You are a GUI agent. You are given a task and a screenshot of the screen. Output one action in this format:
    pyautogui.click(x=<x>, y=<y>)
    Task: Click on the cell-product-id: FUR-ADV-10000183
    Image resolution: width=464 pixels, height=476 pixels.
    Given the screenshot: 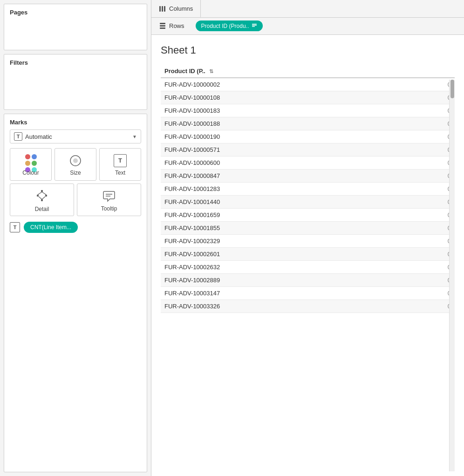 What is the action you would take?
    pyautogui.click(x=293, y=111)
    